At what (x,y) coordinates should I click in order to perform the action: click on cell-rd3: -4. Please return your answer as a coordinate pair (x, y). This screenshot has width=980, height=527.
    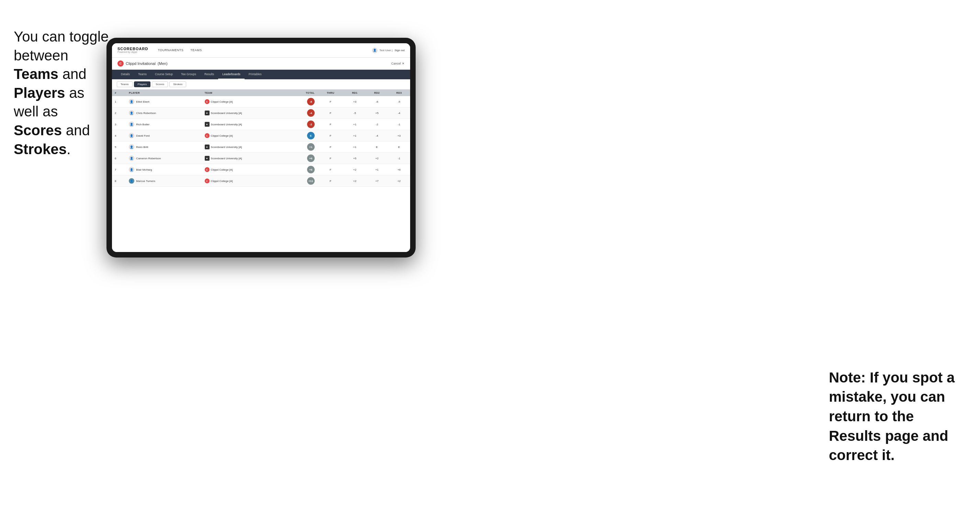
    Looking at the image, I should click on (399, 113).